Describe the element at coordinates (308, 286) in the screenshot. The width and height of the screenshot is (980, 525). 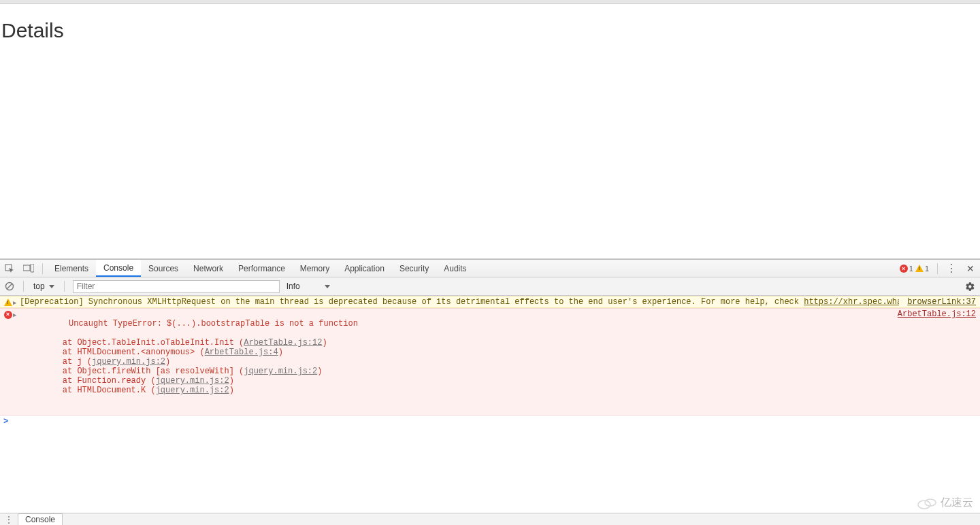
I see `level-dropdown: Info` at that location.